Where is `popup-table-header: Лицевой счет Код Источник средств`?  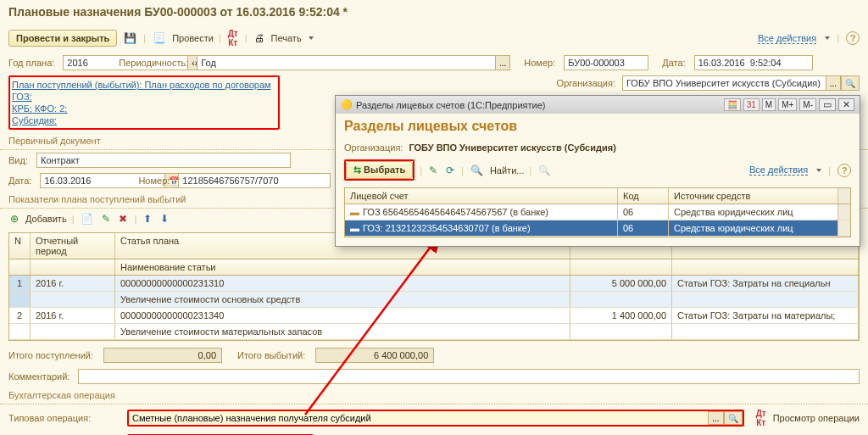
popup-table-header: Лицевой счет Код Источник средств is located at coordinates (598, 197).